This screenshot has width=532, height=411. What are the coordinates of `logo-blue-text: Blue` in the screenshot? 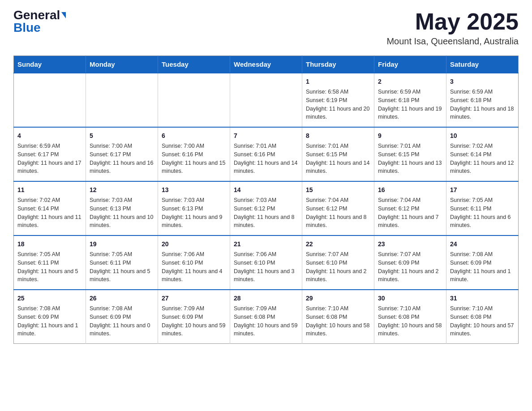 It's located at (27, 28).